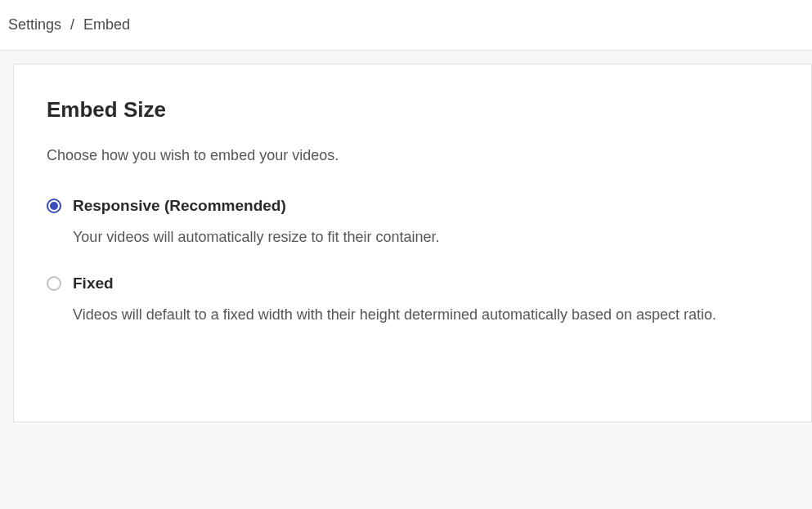 This screenshot has width=812, height=509. Describe the element at coordinates (425, 315) in the screenshot. I see `radio-description-fixed: Videos will default to a fixed width wit…` at that location.